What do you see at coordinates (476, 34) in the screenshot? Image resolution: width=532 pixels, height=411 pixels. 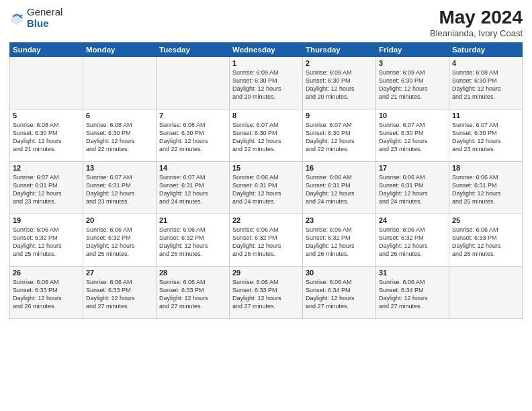 I see `location: Bleanianda, Ivory Coast` at bounding box center [476, 34].